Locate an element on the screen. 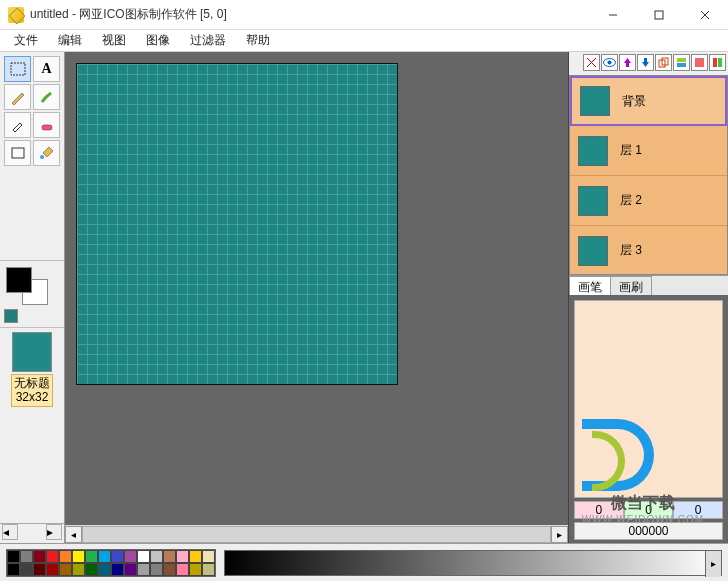 The height and width of the screenshot is (581, 728). eyedropper-tool is located at coordinates (18, 125).